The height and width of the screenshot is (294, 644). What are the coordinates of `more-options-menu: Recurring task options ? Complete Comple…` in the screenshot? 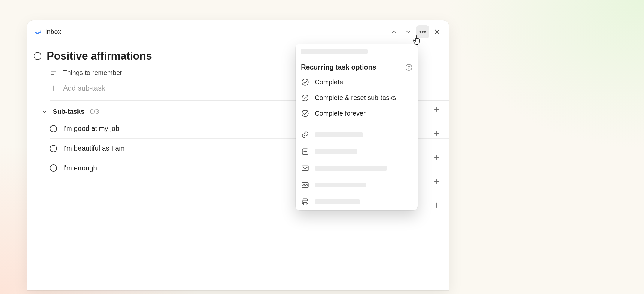 It's located at (357, 127).